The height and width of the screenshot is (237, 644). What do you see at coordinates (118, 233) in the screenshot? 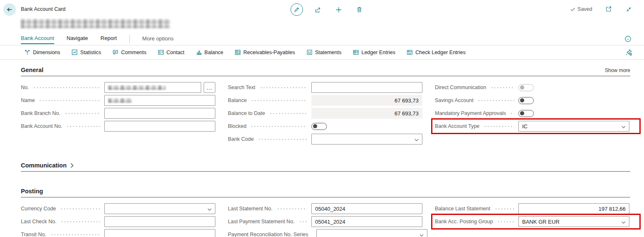
I see `field-transit-no: Transit No.` at bounding box center [118, 233].